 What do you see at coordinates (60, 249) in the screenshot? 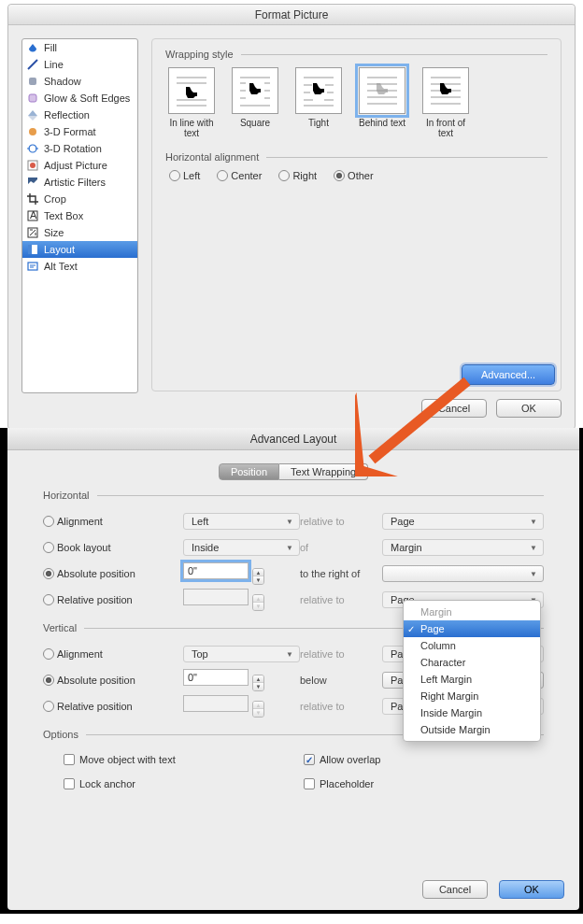
I see `sidebar-item-label: Layout` at bounding box center [60, 249].